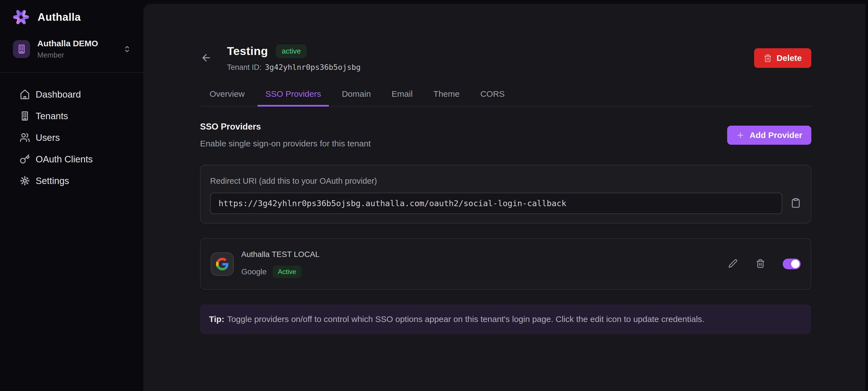  Describe the element at coordinates (71, 159) in the screenshot. I see `sidebar-item-oauth-clients: OAuth Clients` at that location.